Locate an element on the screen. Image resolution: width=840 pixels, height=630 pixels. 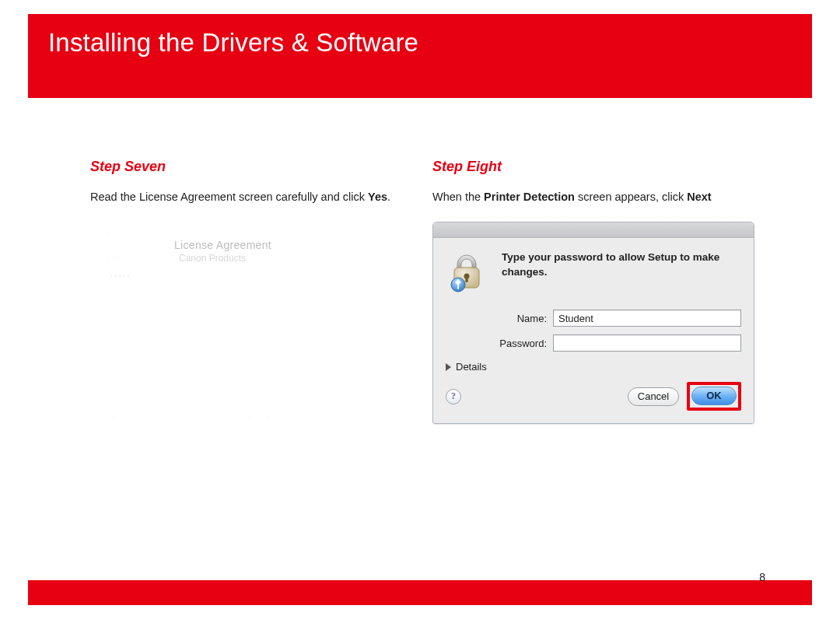
license-faint-line: · · · · · is located at coordinates (120, 275).